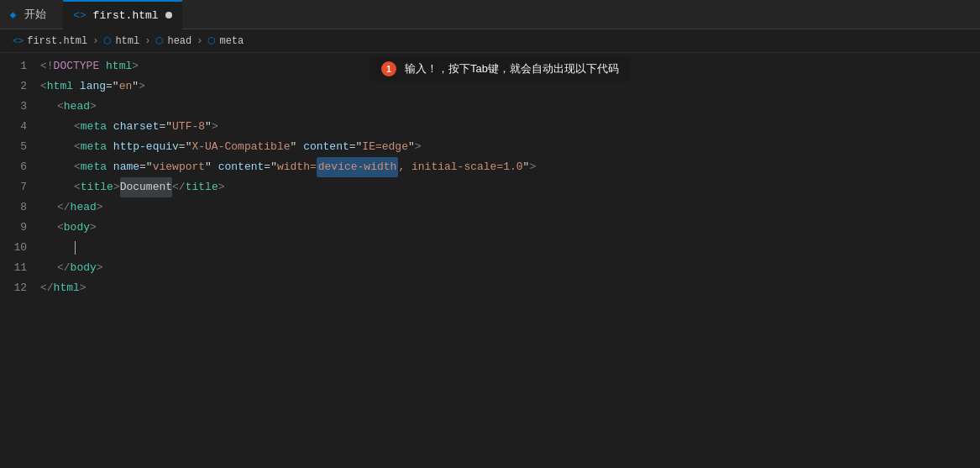  What do you see at coordinates (389, 69) in the screenshot?
I see `tooltip-badge: 1` at bounding box center [389, 69].